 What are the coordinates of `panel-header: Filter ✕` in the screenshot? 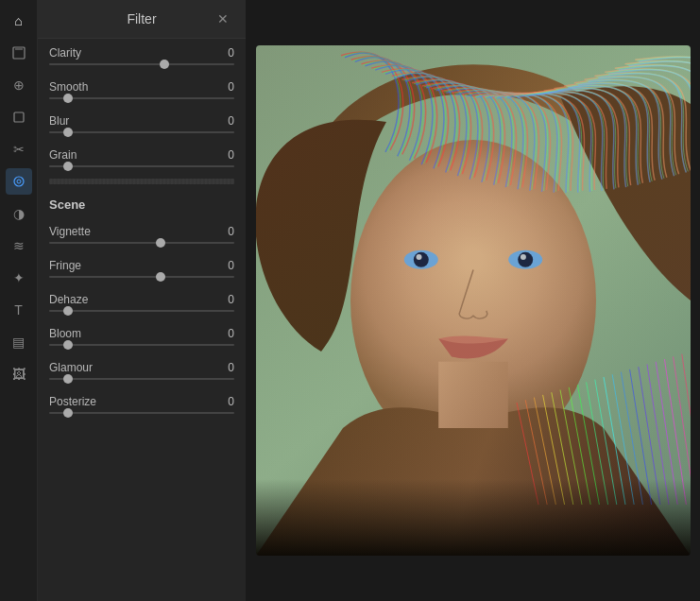 It's located at (142, 19).